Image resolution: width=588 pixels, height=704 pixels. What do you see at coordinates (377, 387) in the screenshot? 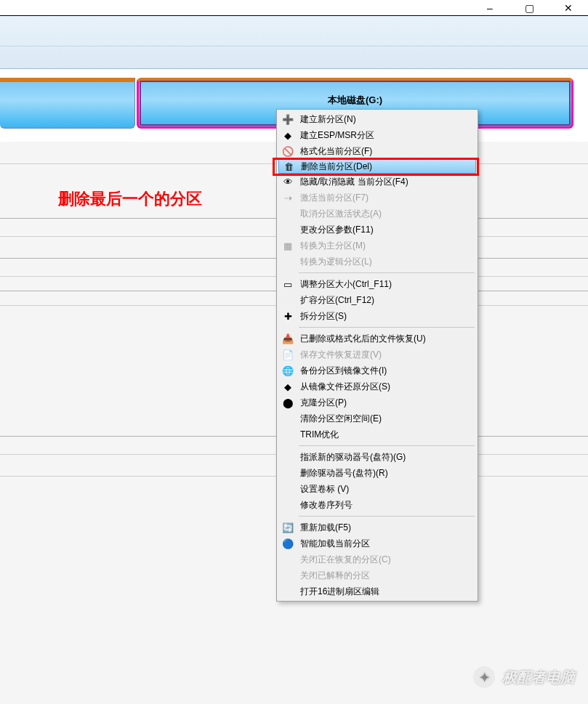
I see `menu-item-restore-image: ◆从镜像文件还原分区(S)` at bounding box center [377, 387].